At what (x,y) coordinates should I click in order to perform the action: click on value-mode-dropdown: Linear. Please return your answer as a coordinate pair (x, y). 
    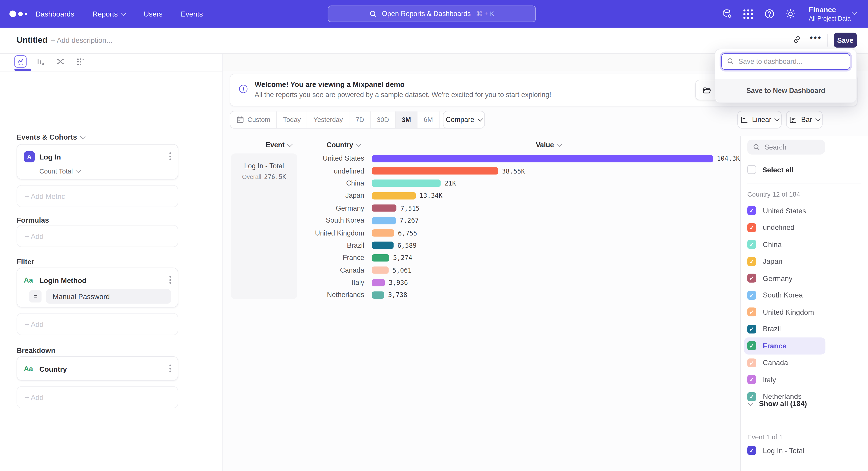
    Looking at the image, I should click on (760, 120).